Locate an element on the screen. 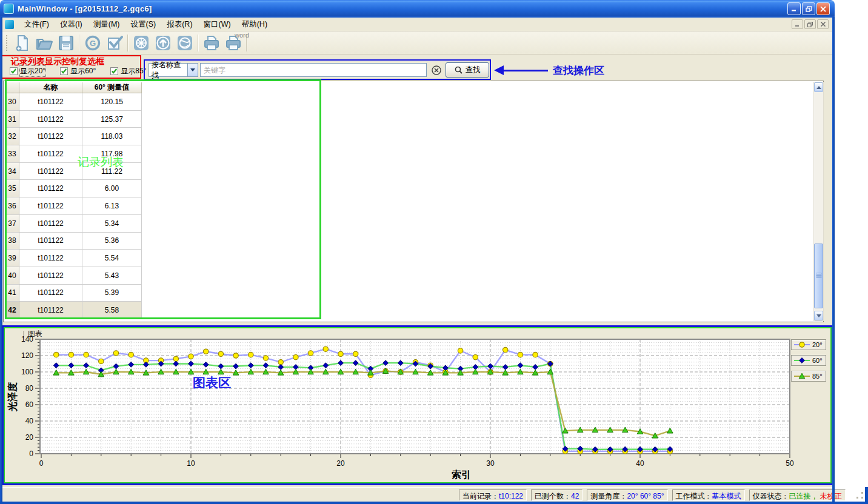 This screenshot has width=868, height=504. display-checkbox: 显示60° is located at coordinates (78, 71).